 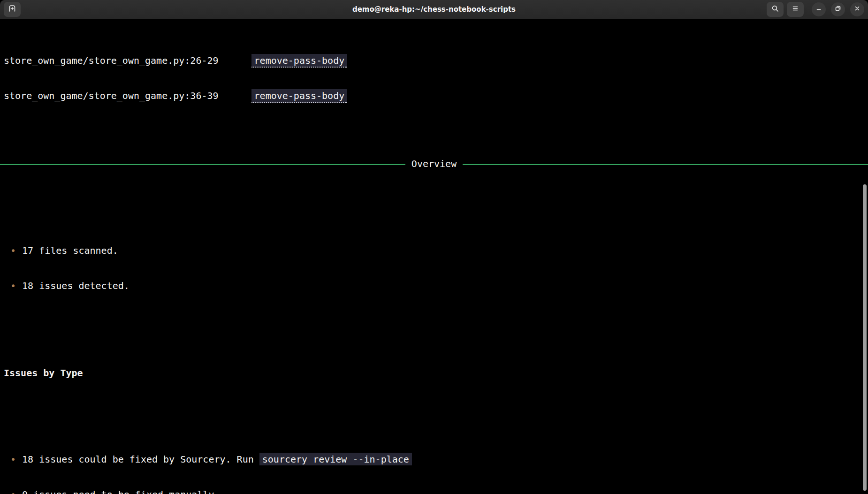 I want to click on search-button, so click(x=775, y=9).